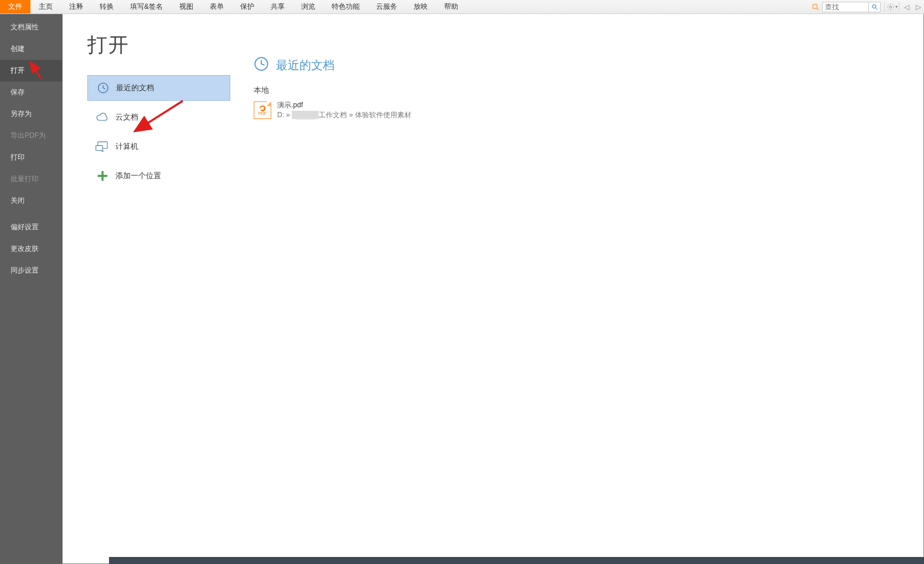  I want to click on locations-list: 最近的文档 云文档 计算机, so click(159, 132).